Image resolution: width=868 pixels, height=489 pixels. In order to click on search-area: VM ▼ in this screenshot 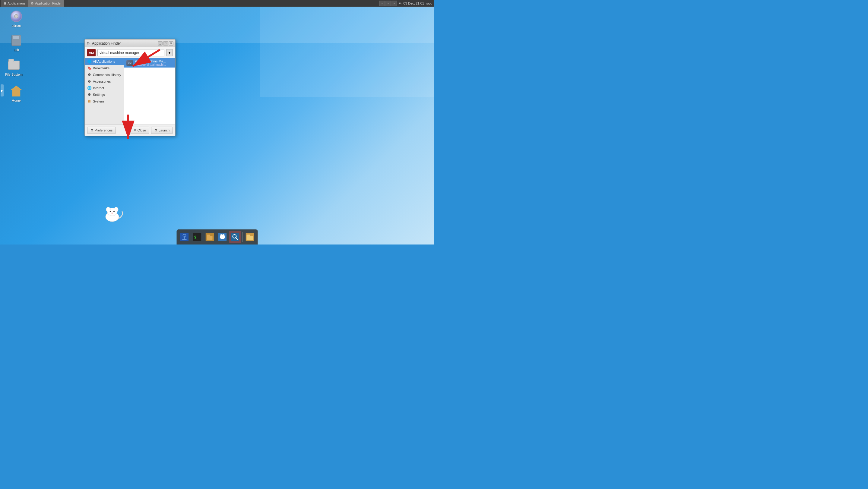, I will do `click(130, 53)`.